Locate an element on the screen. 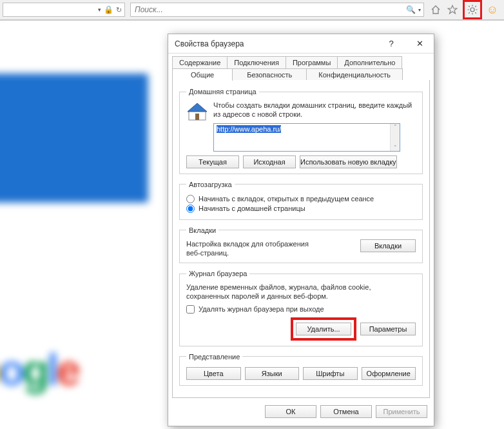  ok-button: ОК is located at coordinates (291, 412).